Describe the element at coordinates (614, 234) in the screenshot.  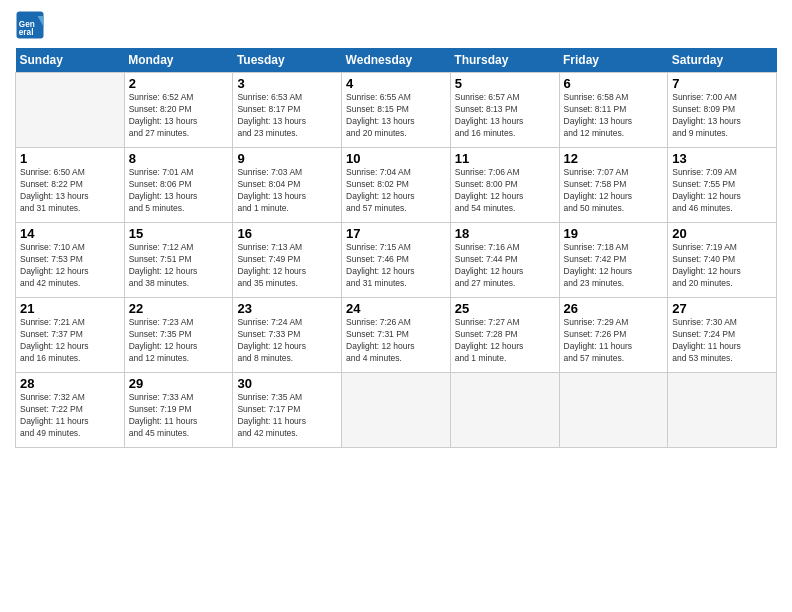
I see `day-number: 19` at that location.